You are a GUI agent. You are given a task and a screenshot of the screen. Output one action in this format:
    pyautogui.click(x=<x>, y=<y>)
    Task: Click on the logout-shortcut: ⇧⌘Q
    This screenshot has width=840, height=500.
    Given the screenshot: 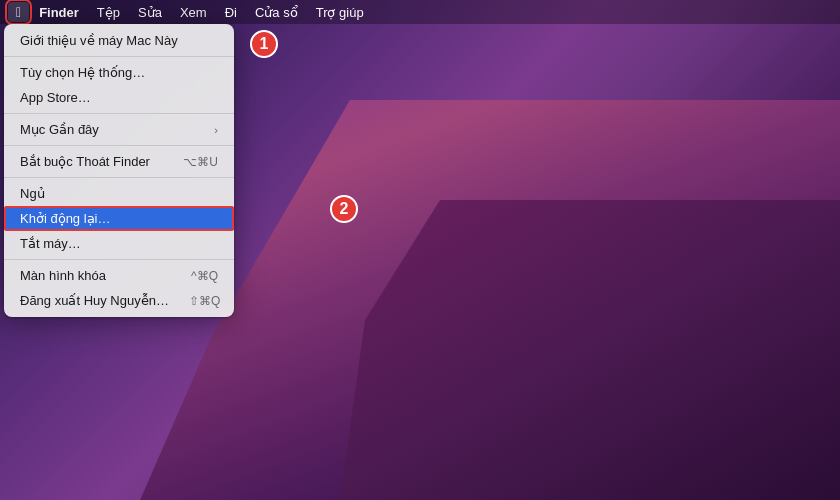 What is the action you would take?
    pyautogui.click(x=204, y=301)
    